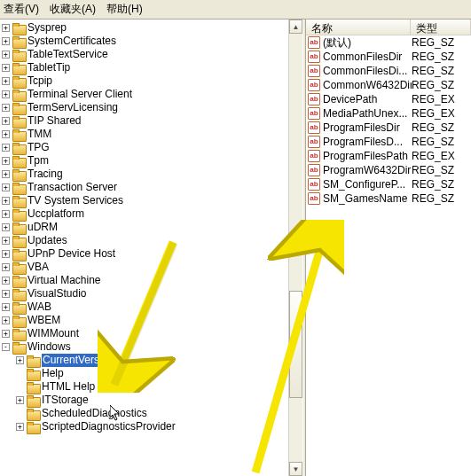 The width and height of the screenshot is (471, 476). I want to click on tree-item: HTML Help, so click(144, 386).